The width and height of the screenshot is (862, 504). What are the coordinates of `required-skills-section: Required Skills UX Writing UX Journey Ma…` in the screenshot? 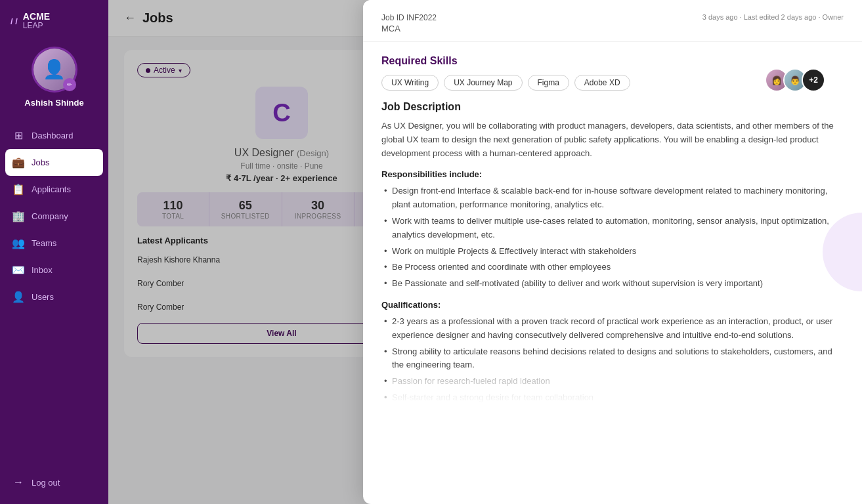 It's located at (613, 73).